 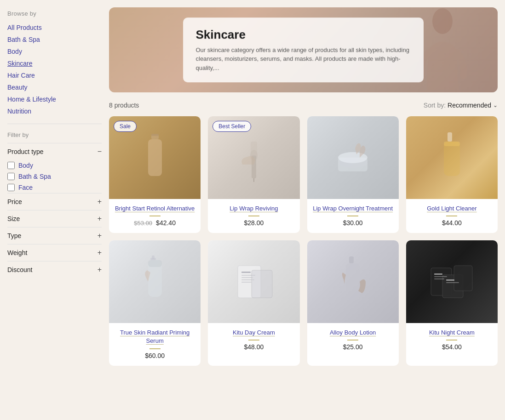 I want to click on dark-boxes-svg, so click(x=452, y=282).